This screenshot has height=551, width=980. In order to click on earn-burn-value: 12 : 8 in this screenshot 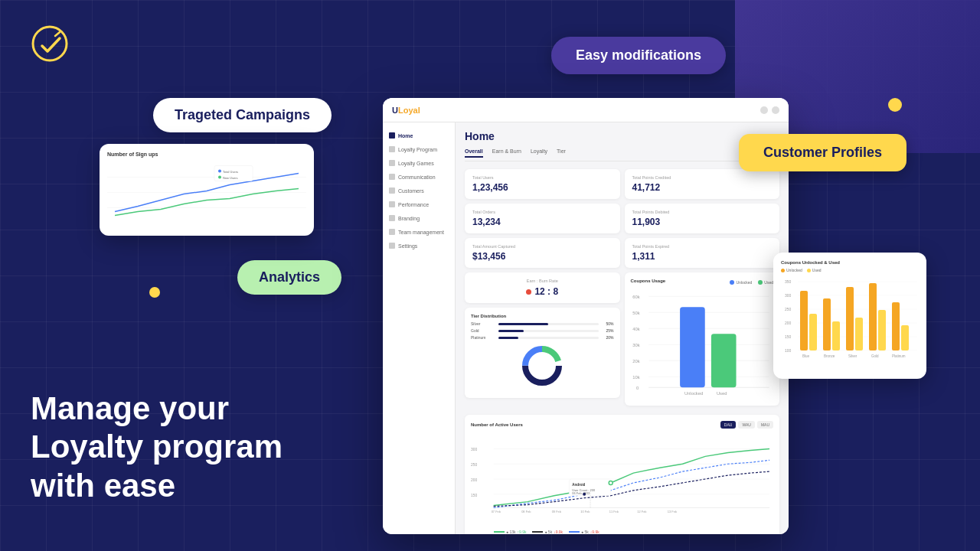, I will do `click(542, 292)`.